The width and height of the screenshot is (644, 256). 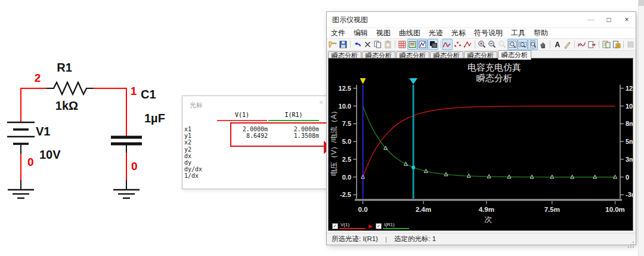 What do you see at coordinates (321, 103) in the screenshot?
I see `close-icon: ×` at bounding box center [321, 103].